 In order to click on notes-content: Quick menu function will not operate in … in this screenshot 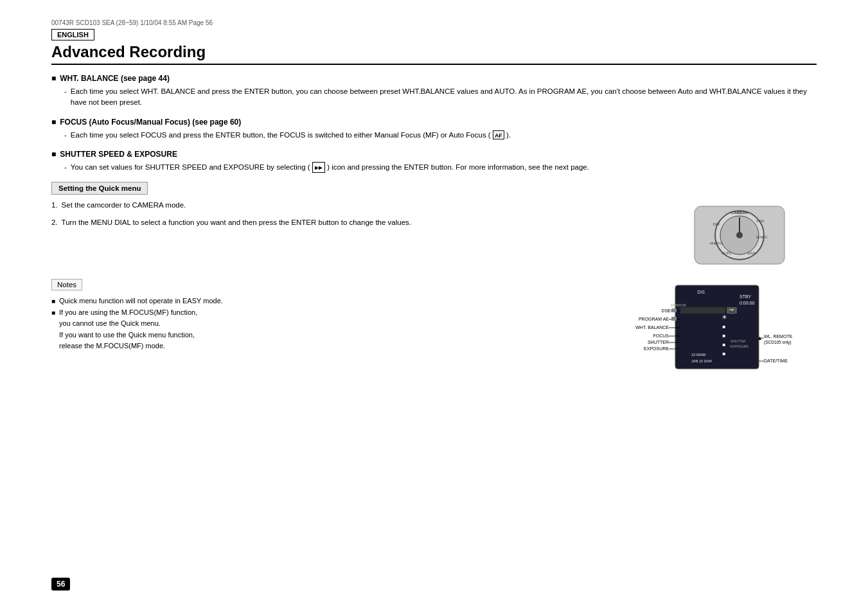, I will do `click(319, 324)`.